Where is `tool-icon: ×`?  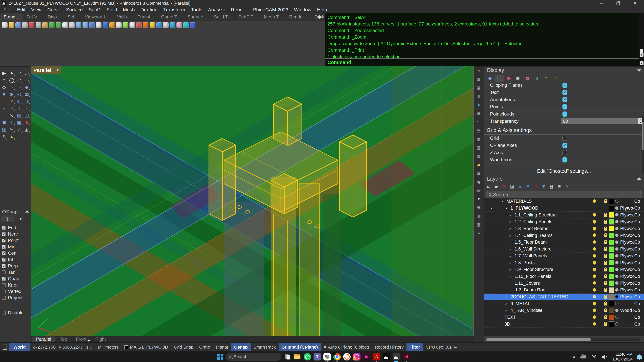 tool-icon: × is located at coordinates (12, 101).